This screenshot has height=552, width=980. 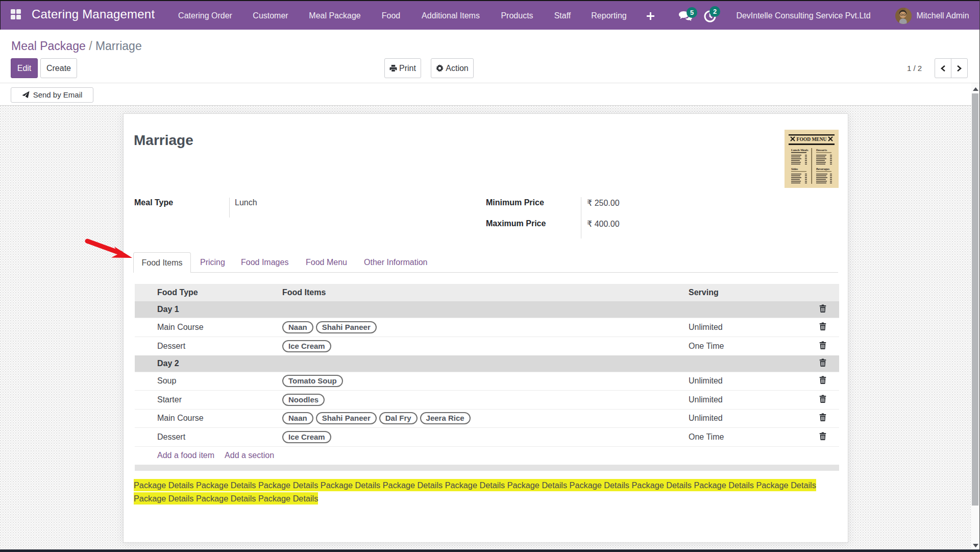 I want to click on svg-text: Desserts, so click(x=822, y=150).